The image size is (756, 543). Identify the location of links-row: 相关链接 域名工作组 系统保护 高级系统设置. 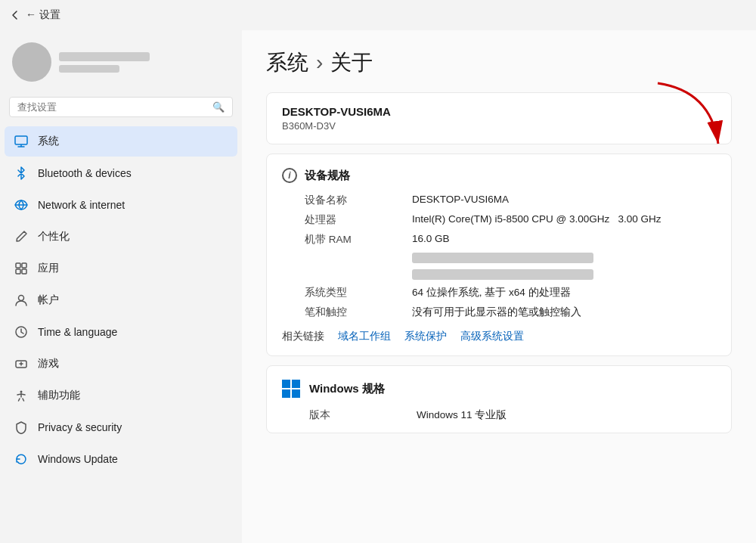
(499, 337).